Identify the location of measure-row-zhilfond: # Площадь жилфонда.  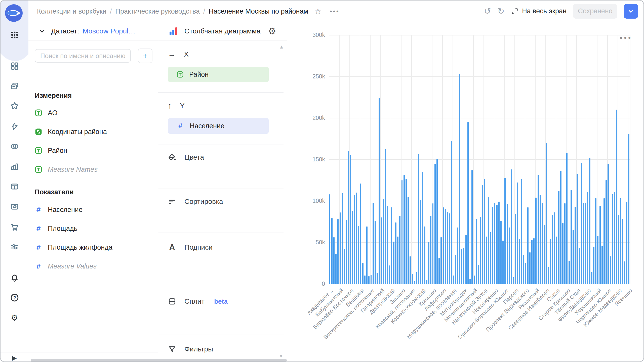
(73, 247).